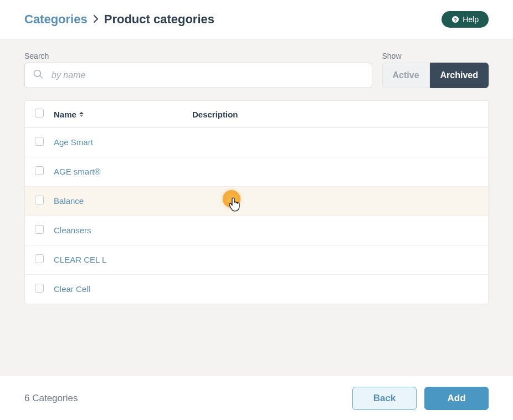  I want to click on table-row: CLEAR CEL L, so click(256, 260).